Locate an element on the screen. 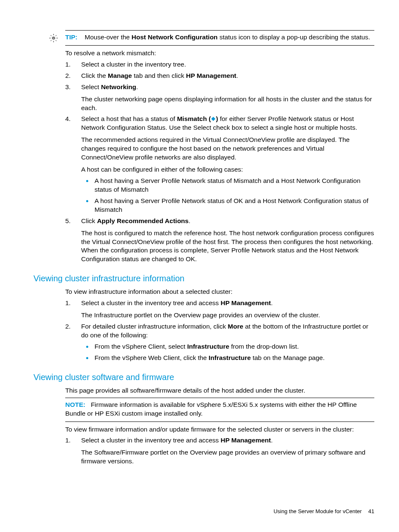 The image size is (399, 532). step-number: 4. is located at coordinates (71, 119).